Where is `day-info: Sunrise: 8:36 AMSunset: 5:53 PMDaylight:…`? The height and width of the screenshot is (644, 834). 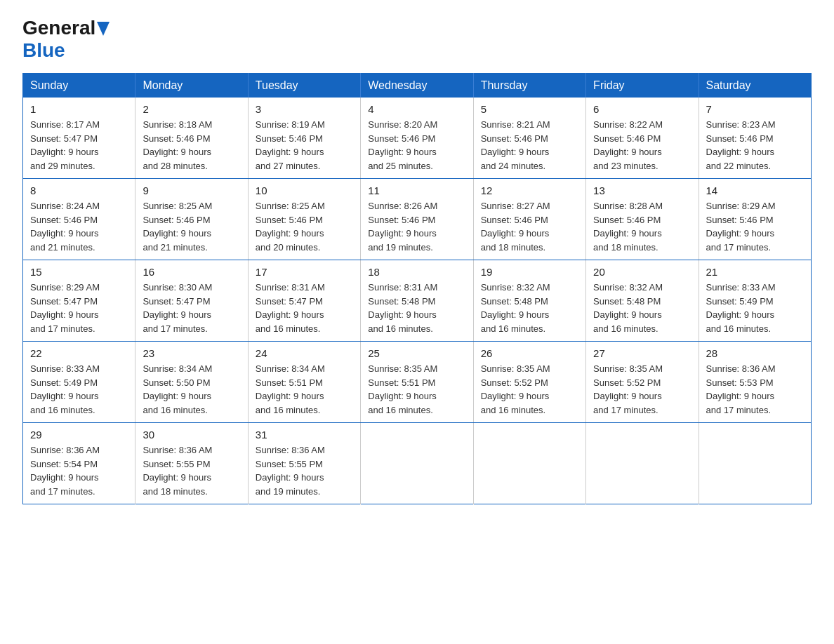 day-info: Sunrise: 8:36 AMSunset: 5:53 PMDaylight:… is located at coordinates (755, 389).